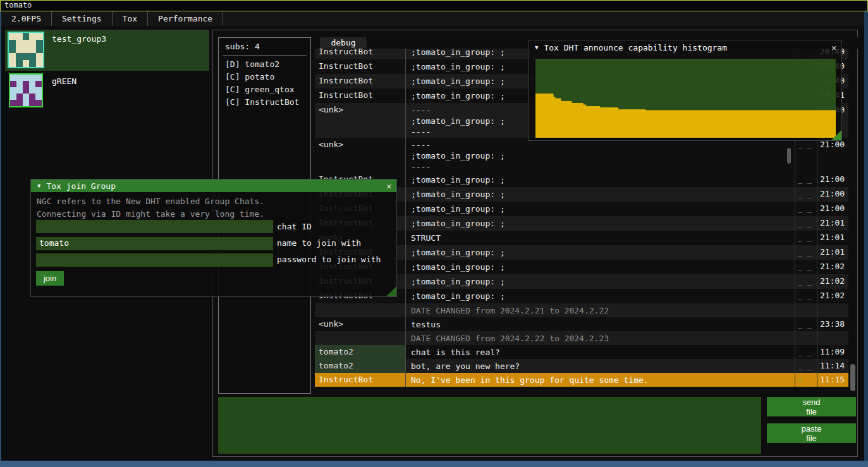  Describe the element at coordinates (582, 366) in the screenshot. I see `message-row: tomato2bot, are you new here?_ _11:14` at that location.